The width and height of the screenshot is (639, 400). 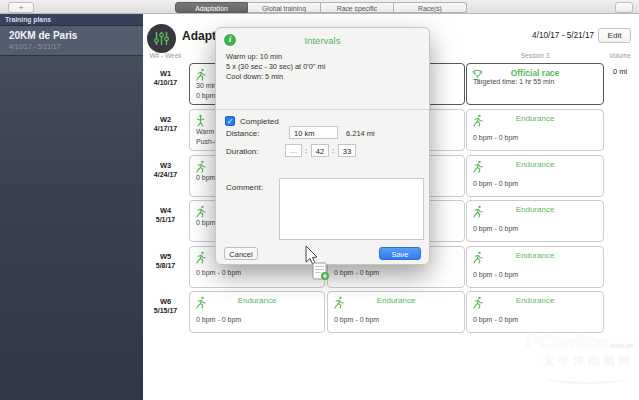 I want to click on week-label: W24/17/17, so click(x=166, y=124).